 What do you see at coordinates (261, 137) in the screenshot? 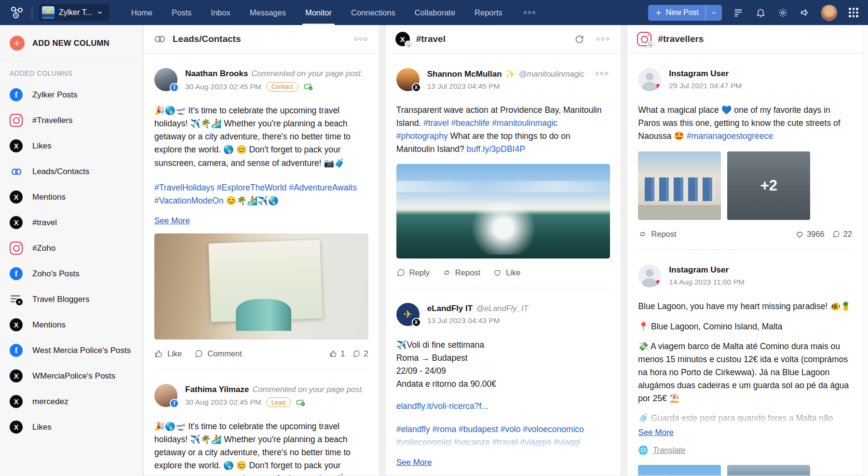
I see `post-body-text: 🎉🌎🛫 It's time to celebrate the upcoming …` at bounding box center [261, 137].